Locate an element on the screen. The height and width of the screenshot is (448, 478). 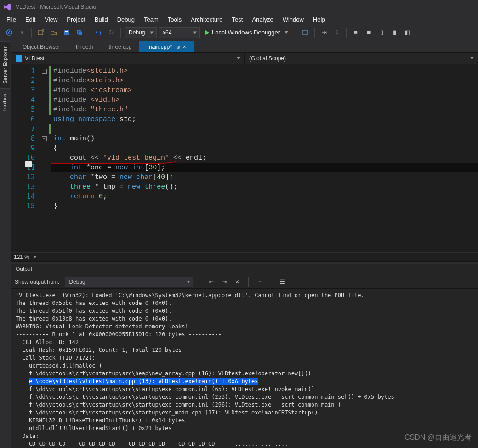
output-line: ucrtbased.dll!malloc() is located at coordinates (245, 366).